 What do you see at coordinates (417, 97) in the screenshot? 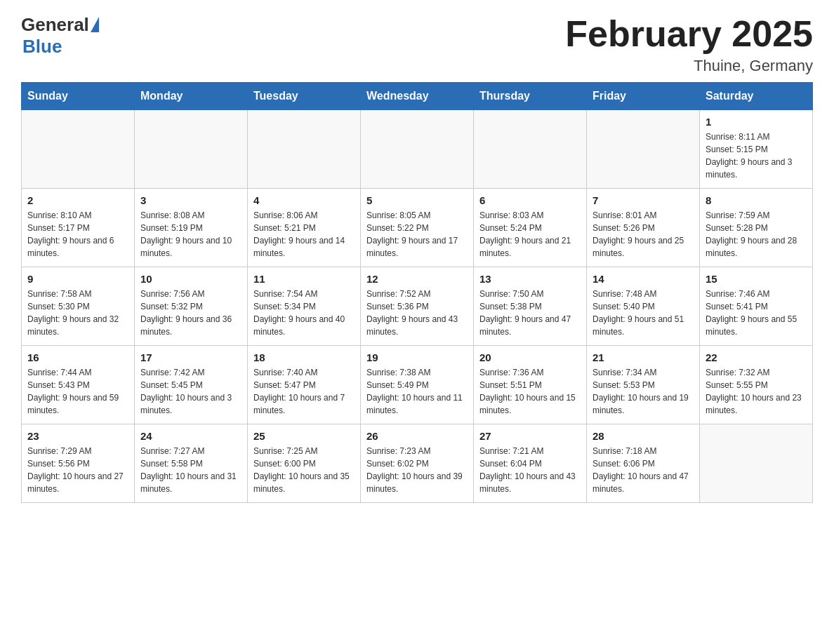
I see `weekday-header-wednesday: Wednesday` at bounding box center [417, 97].